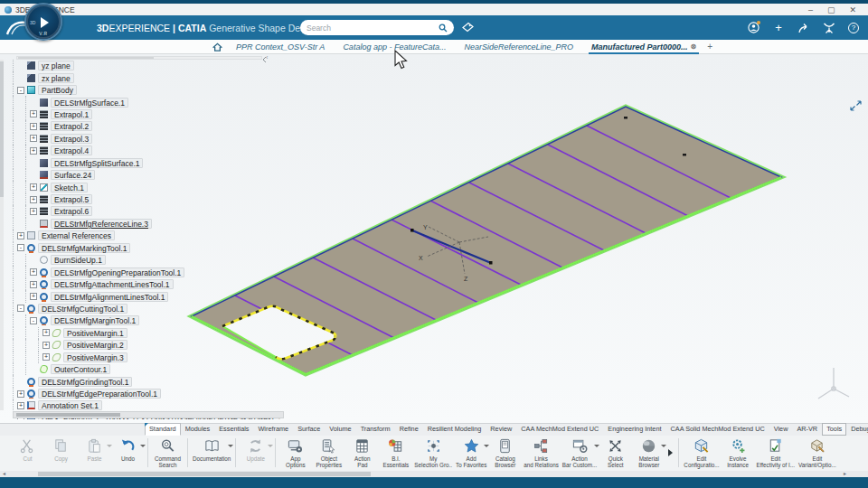  What do you see at coordinates (468, 27) in the screenshot?
I see `tag-icon` at bounding box center [468, 27].